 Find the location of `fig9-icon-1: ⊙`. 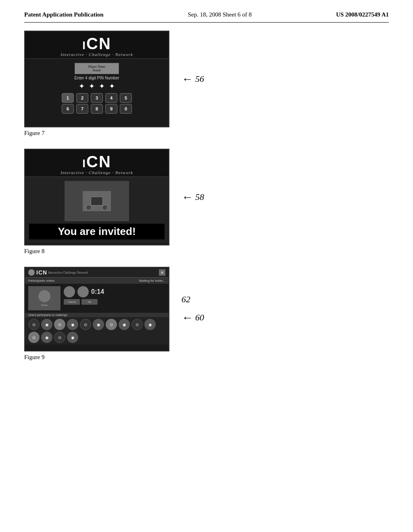

fig9-icon-1: ⊙ is located at coordinates (34, 324).